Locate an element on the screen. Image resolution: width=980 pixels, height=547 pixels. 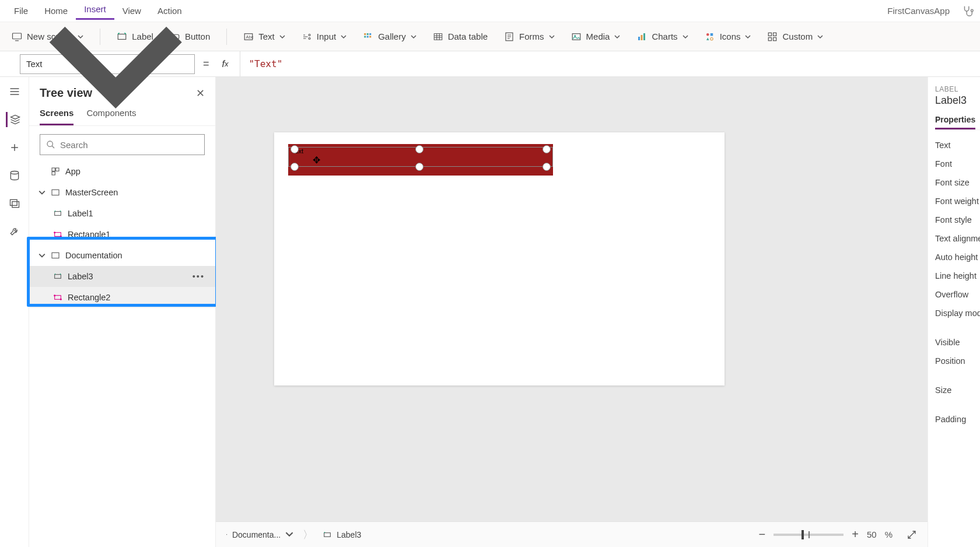
breadcrumb-screen: Documenta... is located at coordinates (260, 535).